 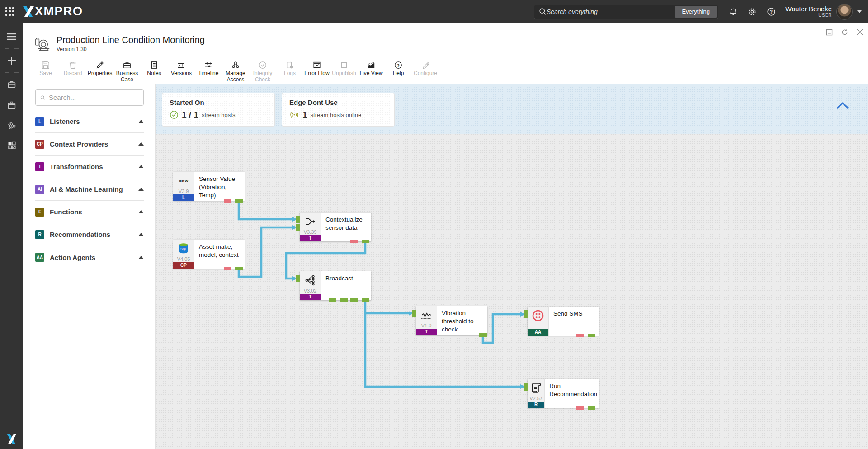 I want to click on versions-button: Versions, so click(x=181, y=72).